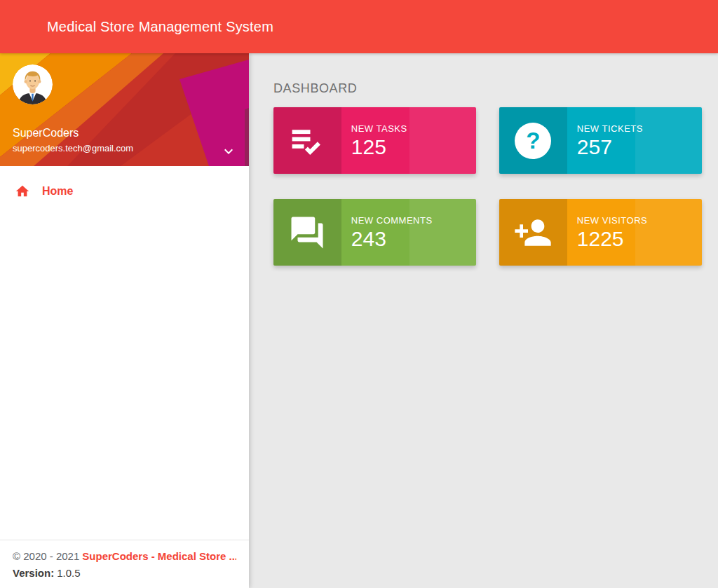 Image resolution: width=718 pixels, height=588 pixels. I want to click on sidebar-footer: © 2020 - 2021SuperCoders - Medical Store…, so click(125, 563).